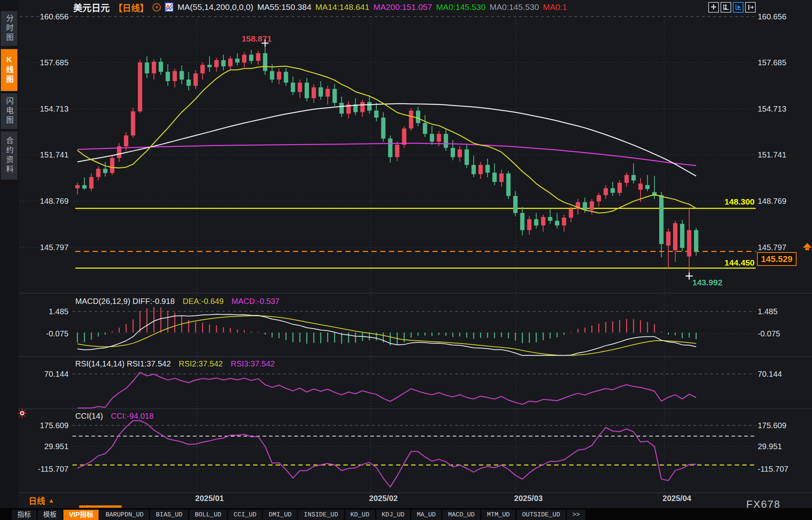 The width and height of the screenshot is (812, 520). Describe the element at coordinates (403, 7) in the screenshot. I see `ma200-value: MA200:151.057` at that location.